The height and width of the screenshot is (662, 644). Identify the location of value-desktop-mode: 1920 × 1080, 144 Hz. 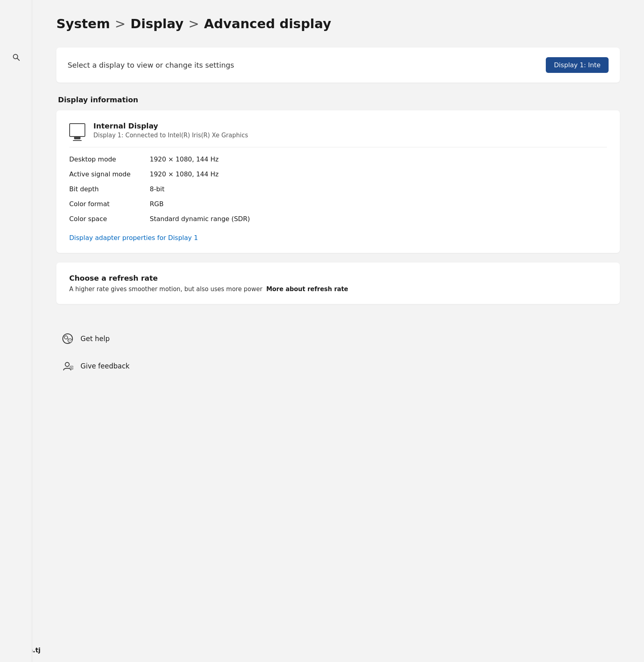
(378, 159).